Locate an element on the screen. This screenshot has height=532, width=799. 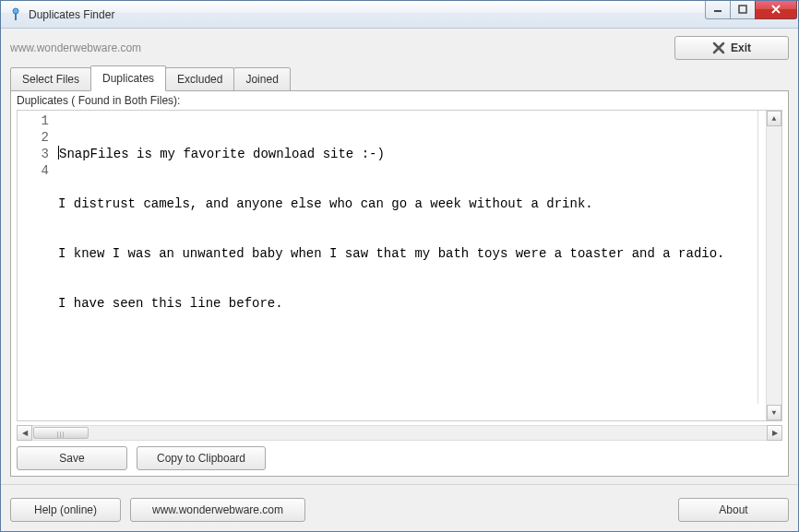
footer-bar: Help (online) www.wonderwebware.com Abou… is located at coordinates (400, 510).